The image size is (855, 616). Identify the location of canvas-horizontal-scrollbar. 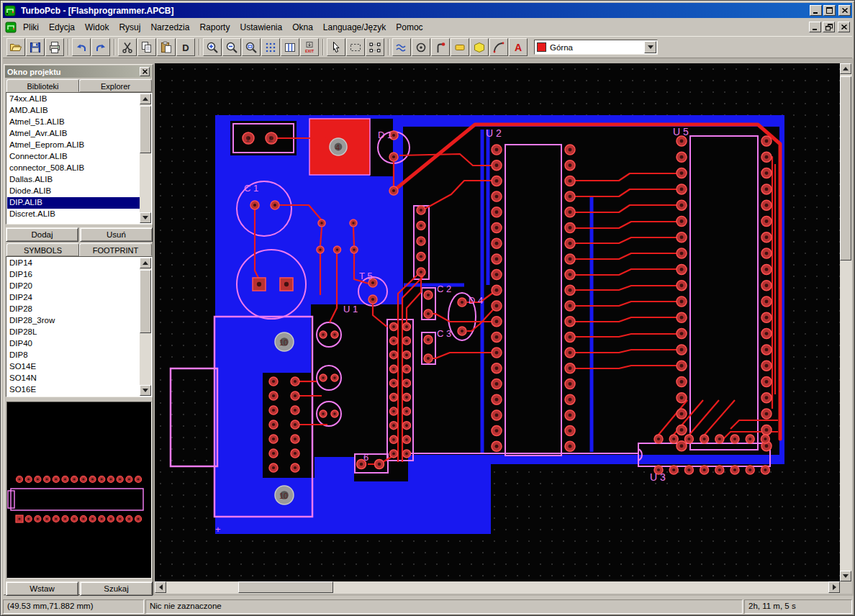
(497, 587).